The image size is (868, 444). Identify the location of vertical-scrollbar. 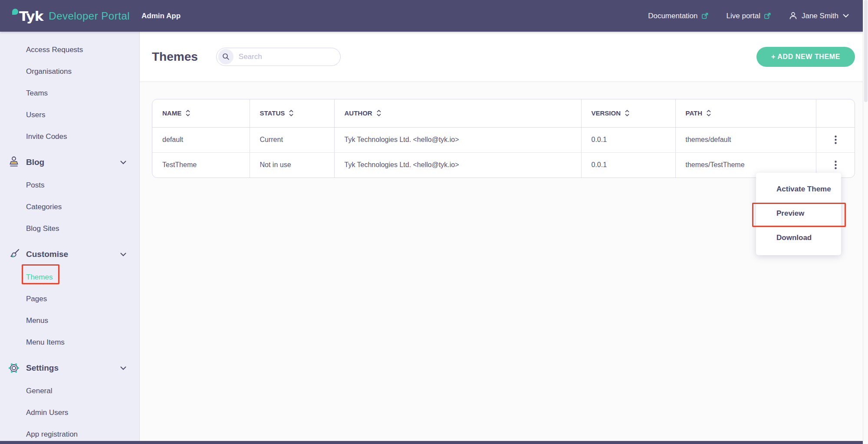
(865, 222).